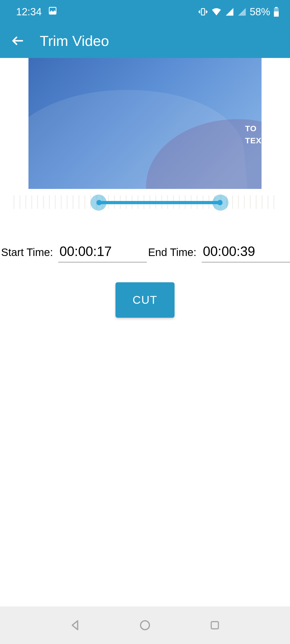 This screenshot has width=290, height=644. What do you see at coordinates (253, 128) in the screenshot?
I see `overlay-line1: TO` at bounding box center [253, 128].